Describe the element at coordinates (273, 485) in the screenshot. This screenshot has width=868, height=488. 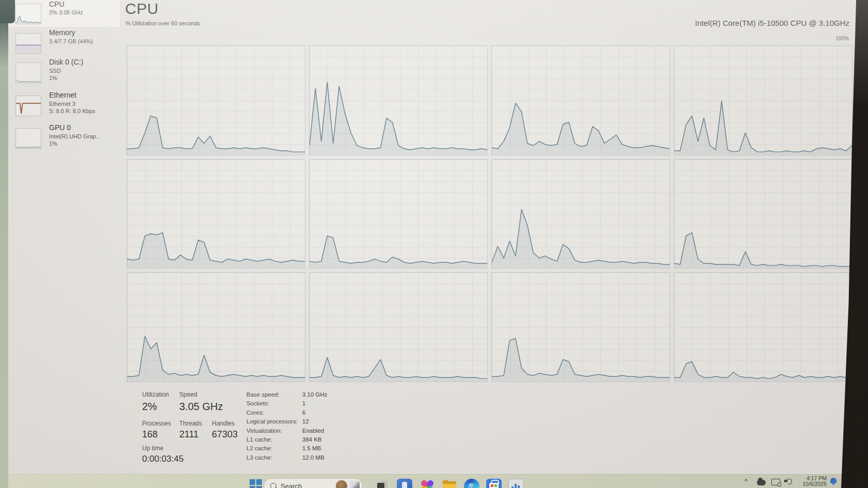
I see `search-icon` at that location.